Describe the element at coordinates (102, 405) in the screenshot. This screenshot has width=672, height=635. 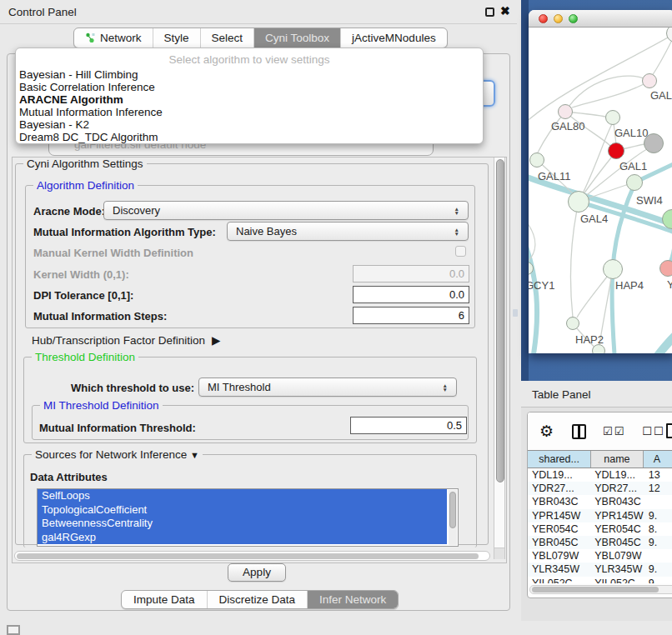
I see `mi-threshold-definition-title: MI Threshold Definition` at that location.